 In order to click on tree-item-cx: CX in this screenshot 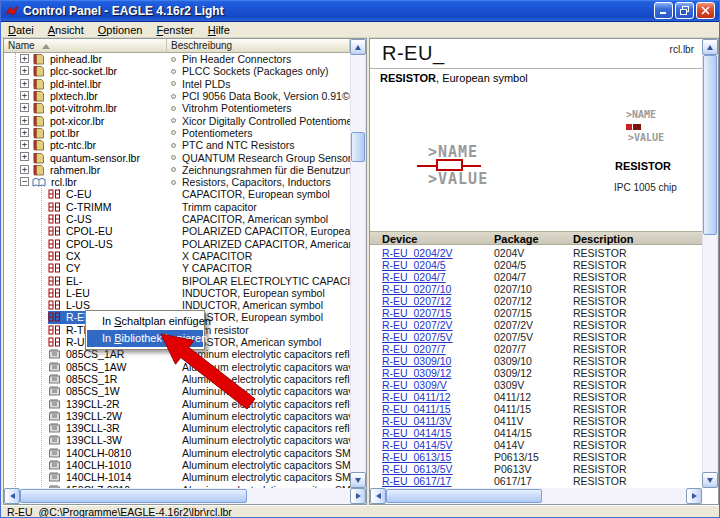, I will do `click(66, 256)`.